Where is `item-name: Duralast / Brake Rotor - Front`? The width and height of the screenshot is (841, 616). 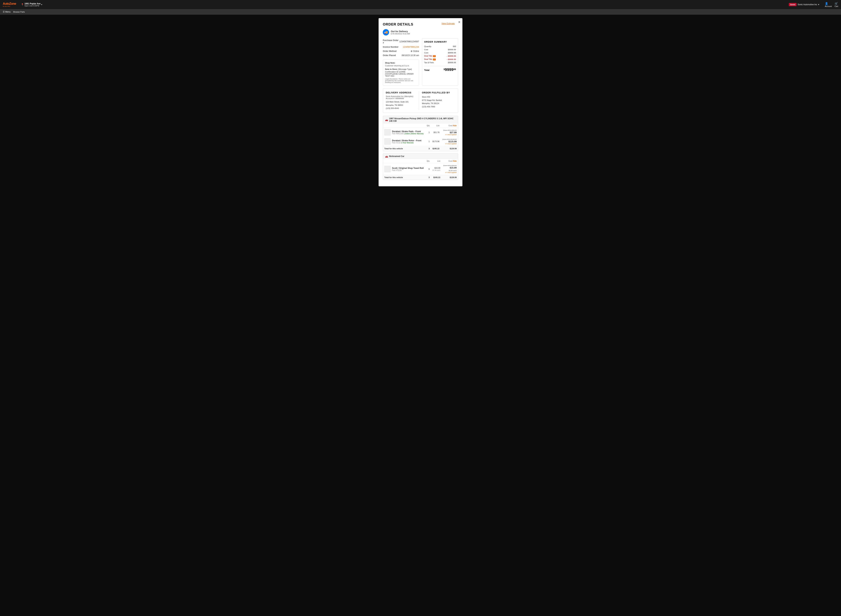 item-name: Duralast / Brake Rotor - Front is located at coordinates (407, 141).